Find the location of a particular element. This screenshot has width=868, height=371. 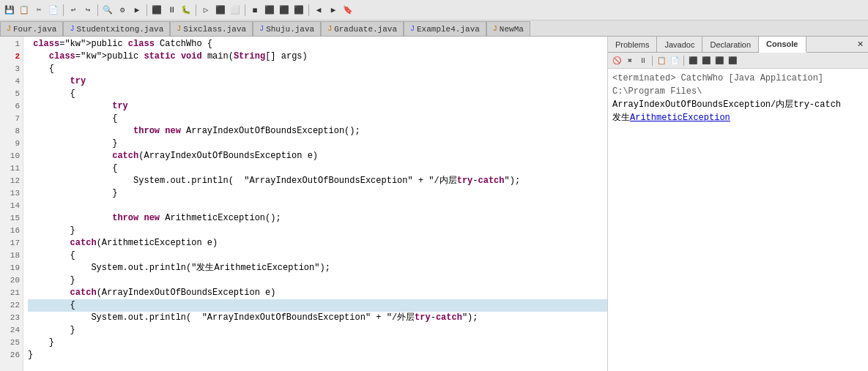

console-tool-btn-3: 📋 is located at coordinates (661, 61).